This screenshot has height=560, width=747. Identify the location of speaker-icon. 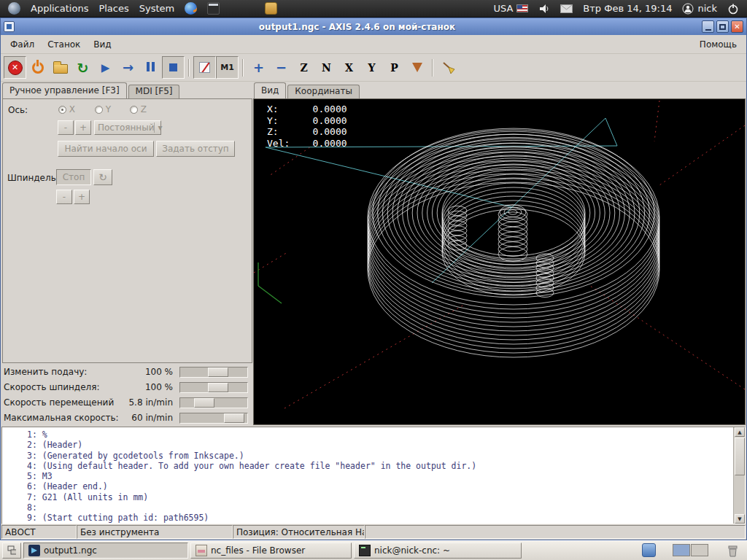
(544, 9).